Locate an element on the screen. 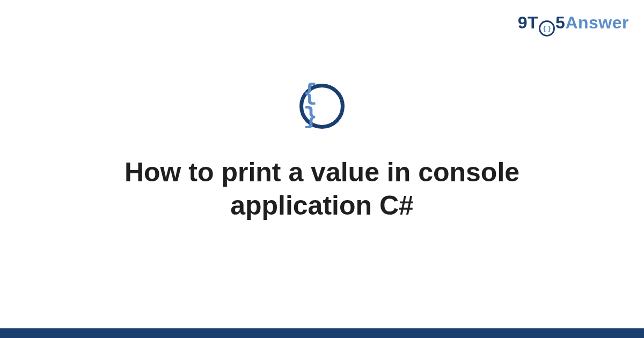 This screenshot has height=338, width=644. footer-accent-bar is located at coordinates (322, 333).